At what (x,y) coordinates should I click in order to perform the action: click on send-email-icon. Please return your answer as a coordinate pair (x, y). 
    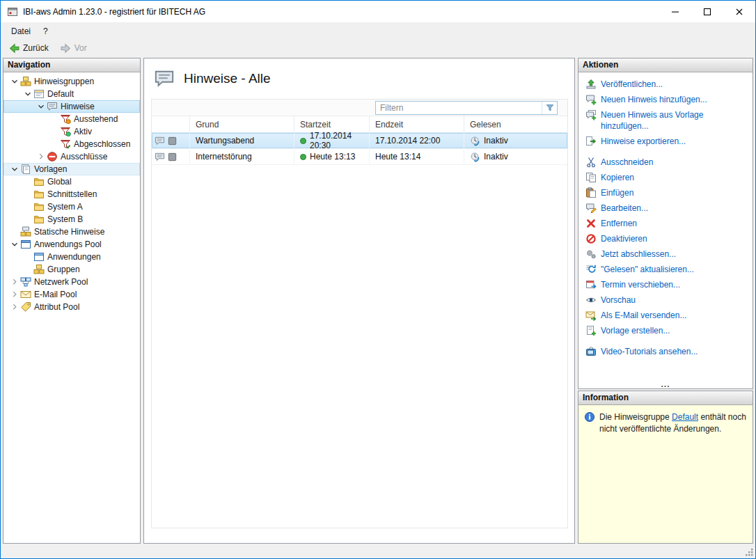
    Looking at the image, I should click on (591, 315).